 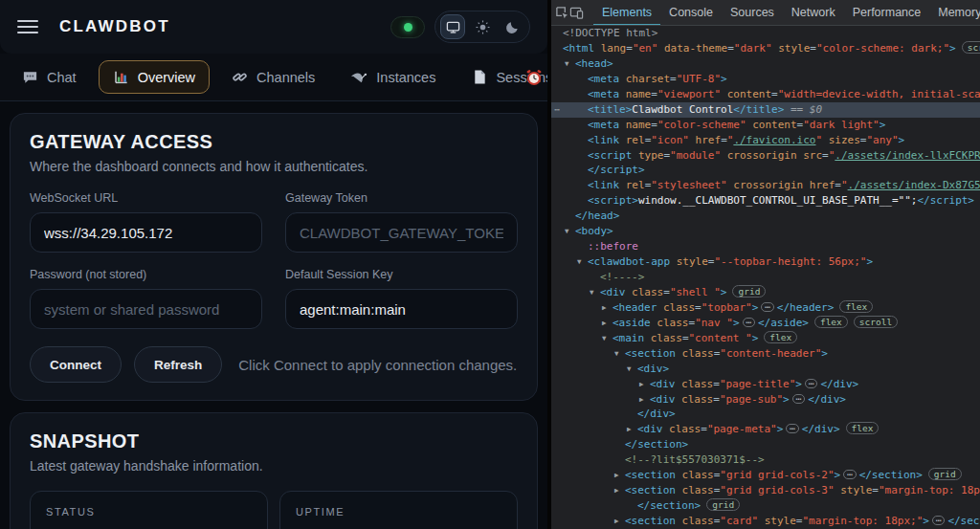 What do you see at coordinates (887, 13) in the screenshot?
I see `tab-performance: Performance` at bounding box center [887, 13].